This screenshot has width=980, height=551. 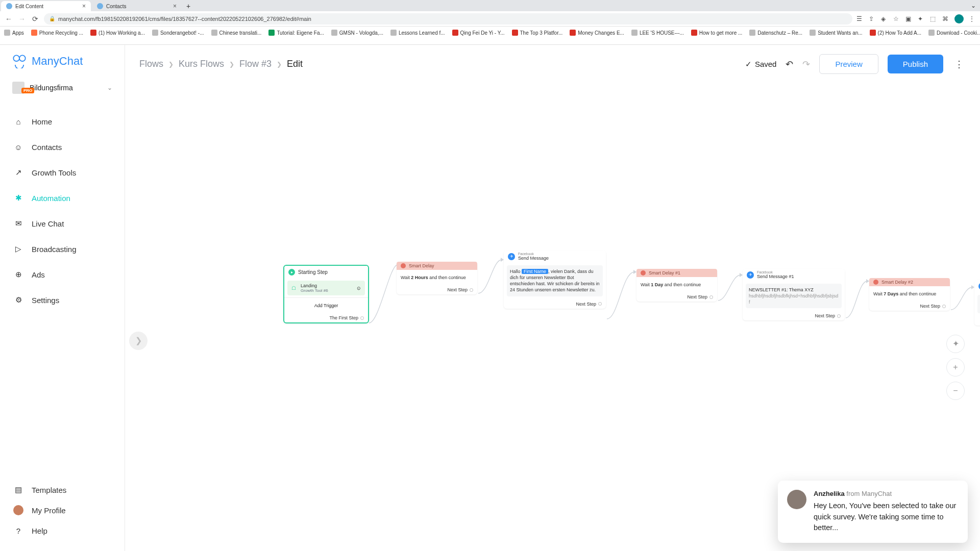 What do you see at coordinates (237, 33) in the screenshot?
I see `bookmark-item: Chinese translati...` at bounding box center [237, 33].